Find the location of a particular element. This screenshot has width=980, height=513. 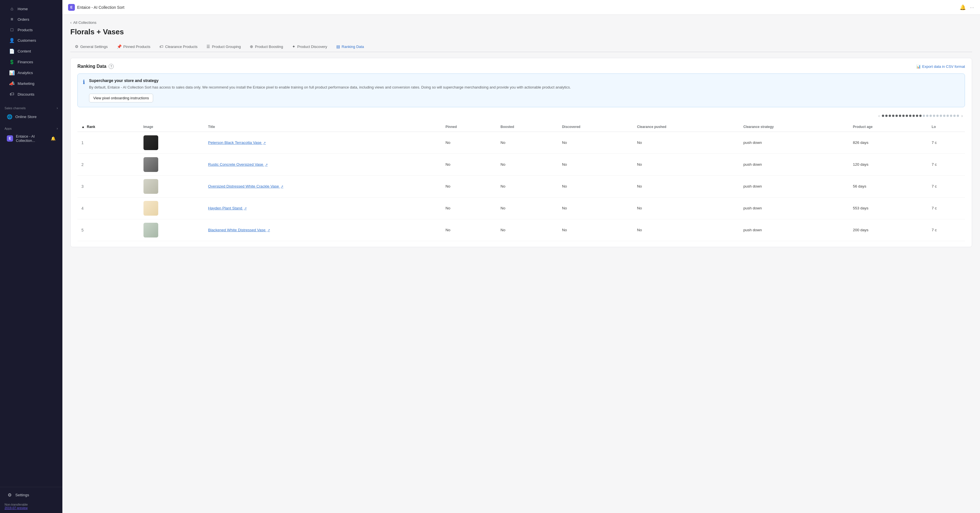

tab-product-discovery: ✦ Product Discovery is located at coordinates (310, 47).